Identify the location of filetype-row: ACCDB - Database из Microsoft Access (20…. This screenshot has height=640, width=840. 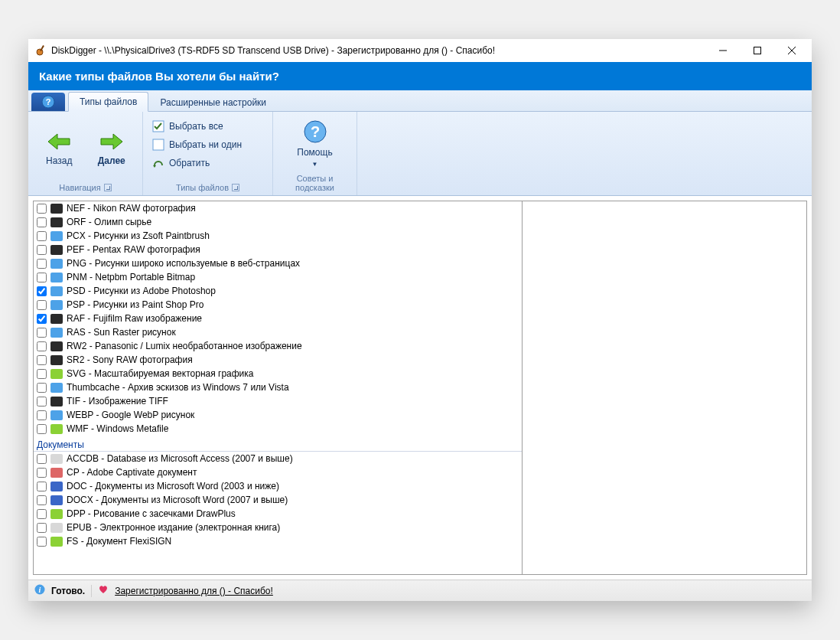
(278, 459).